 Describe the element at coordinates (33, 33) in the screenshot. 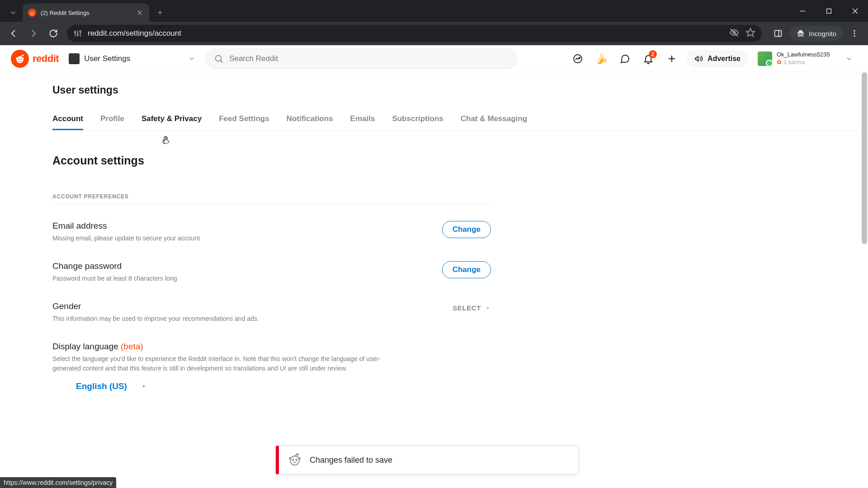

I see `forward-button` at that location.